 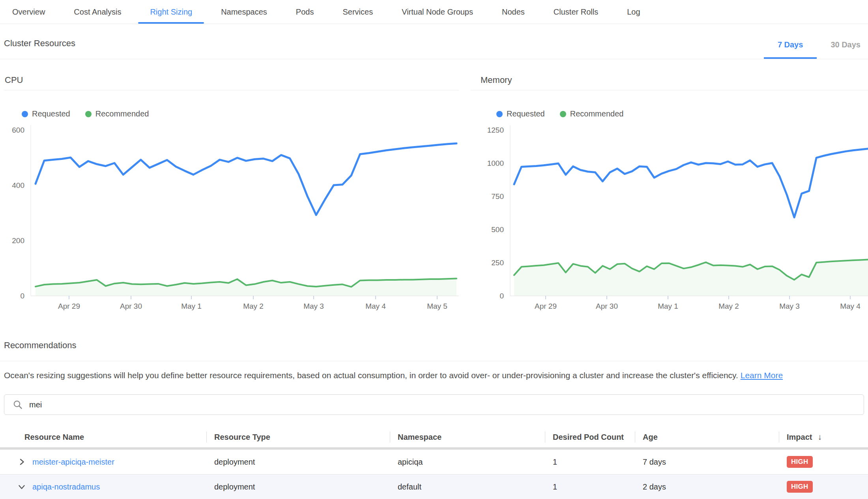 I want to click on recommendations-description-text: Ocean's resizing suggestions will help y…, so click(x=372, y=375).